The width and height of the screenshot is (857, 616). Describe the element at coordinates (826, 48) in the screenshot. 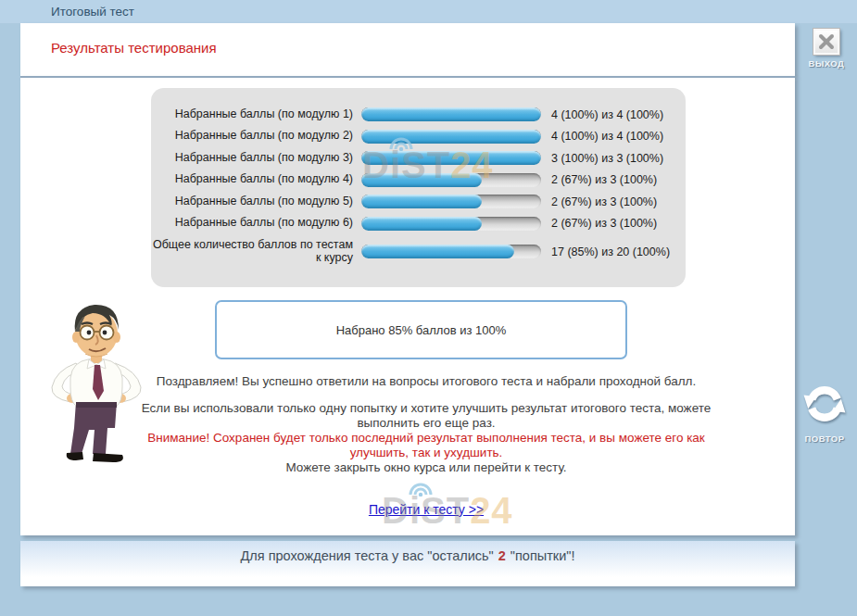

I see `exit-button: ВЫХОД` at that location.